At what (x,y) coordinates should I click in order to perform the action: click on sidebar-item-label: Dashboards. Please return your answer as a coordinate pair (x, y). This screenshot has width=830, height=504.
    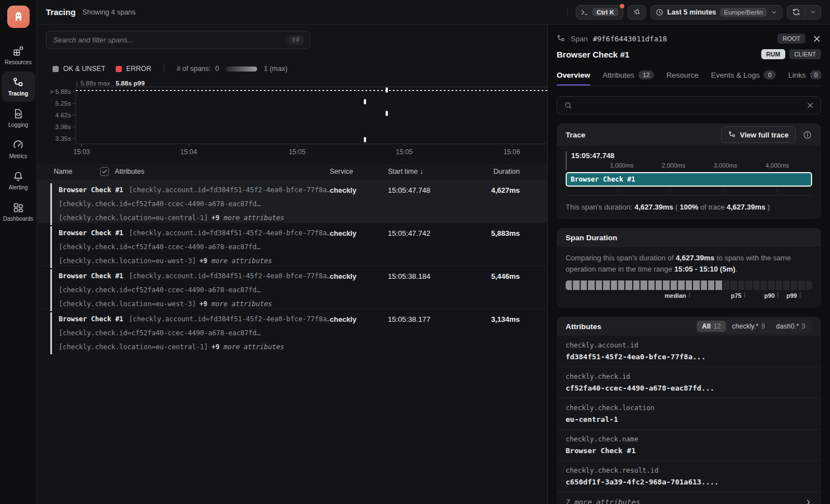
    Looking at the image, I should click on (18, 219).